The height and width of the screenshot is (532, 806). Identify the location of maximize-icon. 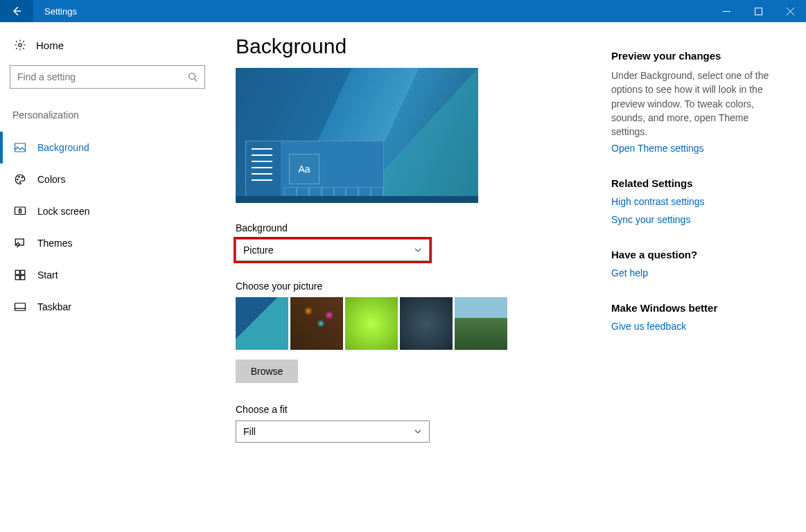
(758, 11).